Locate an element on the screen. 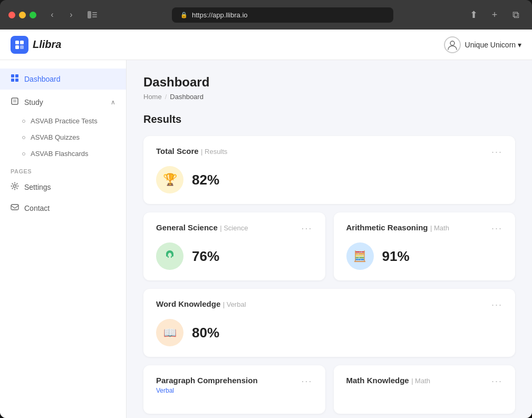  arithmetic-reasoning-card: Arithmetic Reasoning | Math ··· 🧮 is located at coordinates (425, 247).